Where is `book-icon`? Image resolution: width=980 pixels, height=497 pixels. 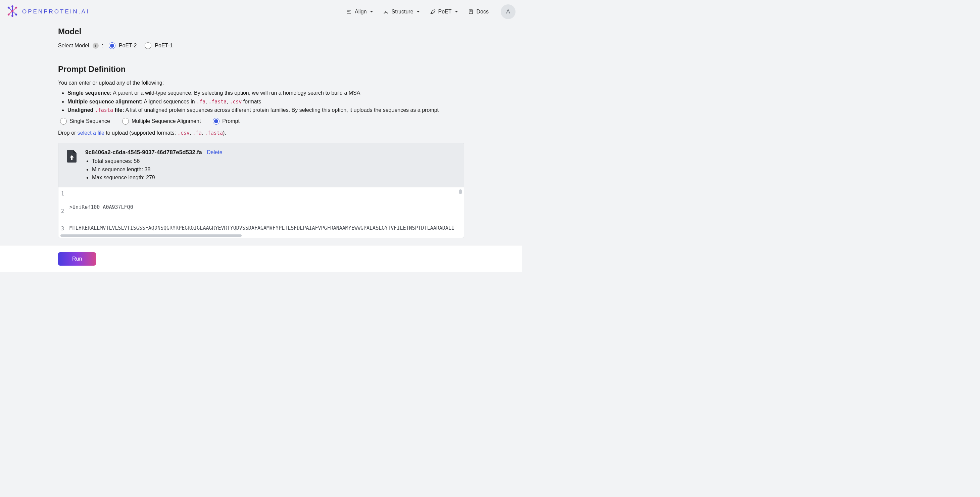
book-icon is located at coordinates (471, 12).